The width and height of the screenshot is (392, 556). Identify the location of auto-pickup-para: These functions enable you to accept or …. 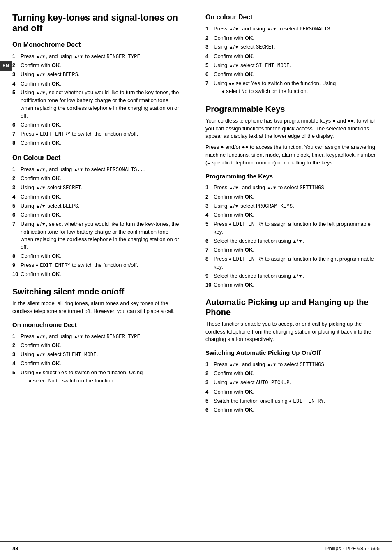
(293, 332).